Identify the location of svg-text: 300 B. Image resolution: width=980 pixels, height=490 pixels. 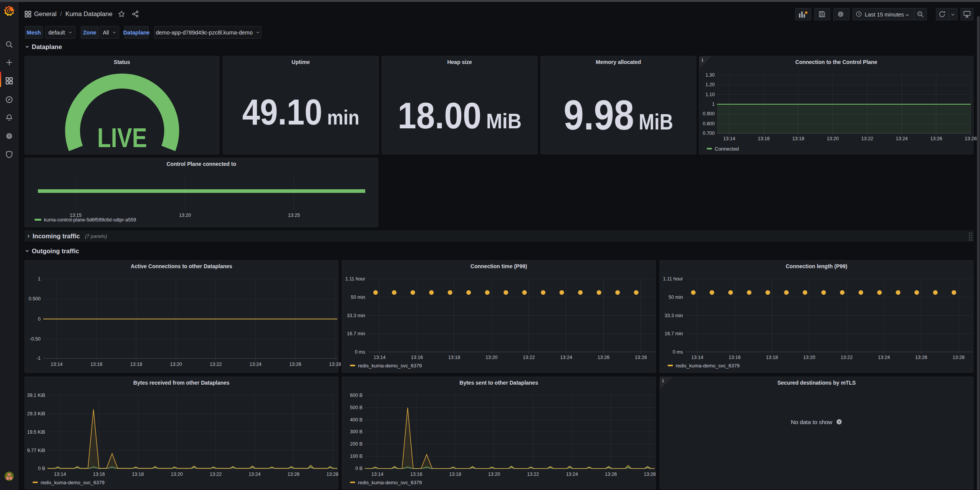
(356, 432).